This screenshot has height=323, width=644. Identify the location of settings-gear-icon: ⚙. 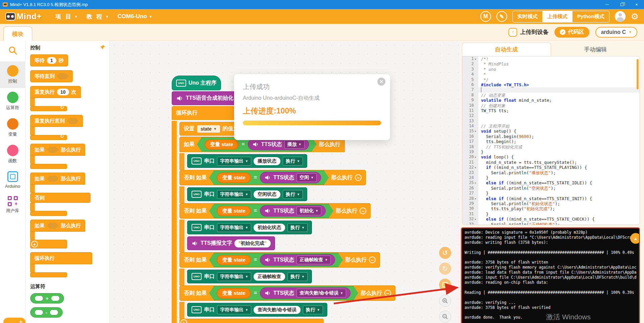
(635, 17).